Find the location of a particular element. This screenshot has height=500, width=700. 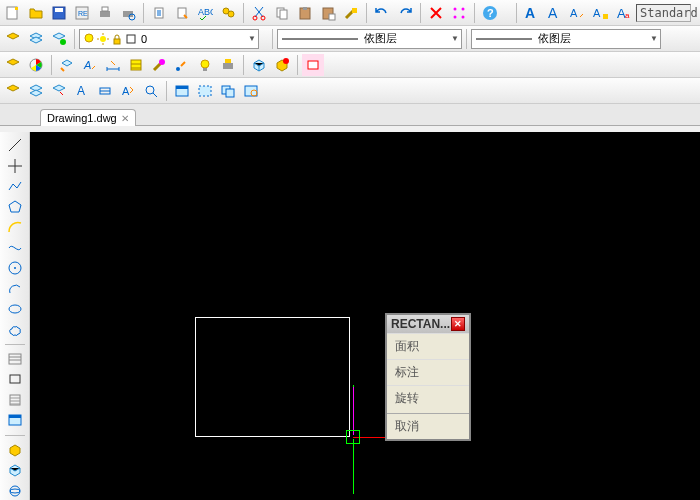

osnap-icon is located at coordinates (459, 13).